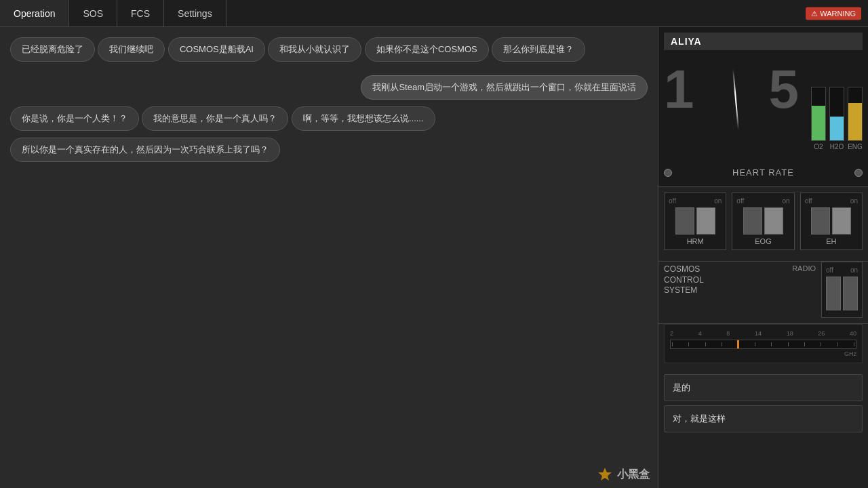  Describe the element at coordinates (741, 201) in the screenshot. I see `eog-off-label: off` at that location.